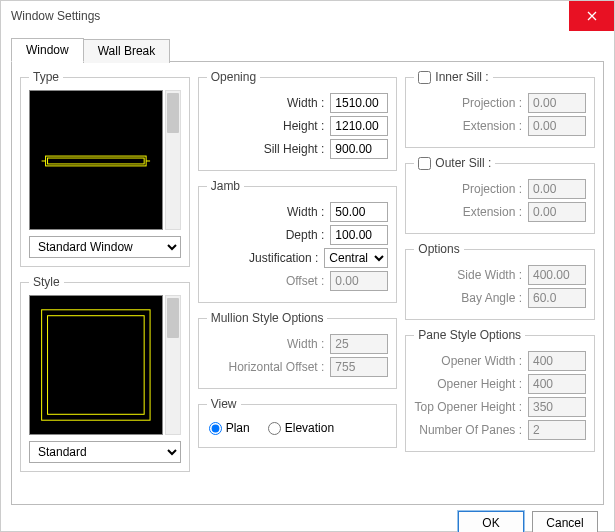 Image resolution: width=615 pixels, height=532 pixels. I want to click on options-bayangle-input, so click(557, 298).